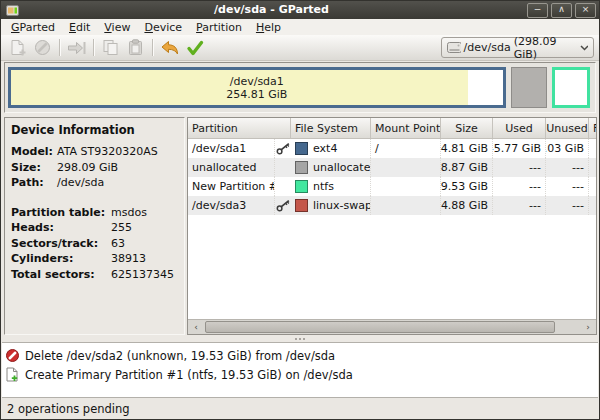  Describe the element at coordinates (593, 128) in the screenshot. I see `column-header-flags: Flags` at that location.